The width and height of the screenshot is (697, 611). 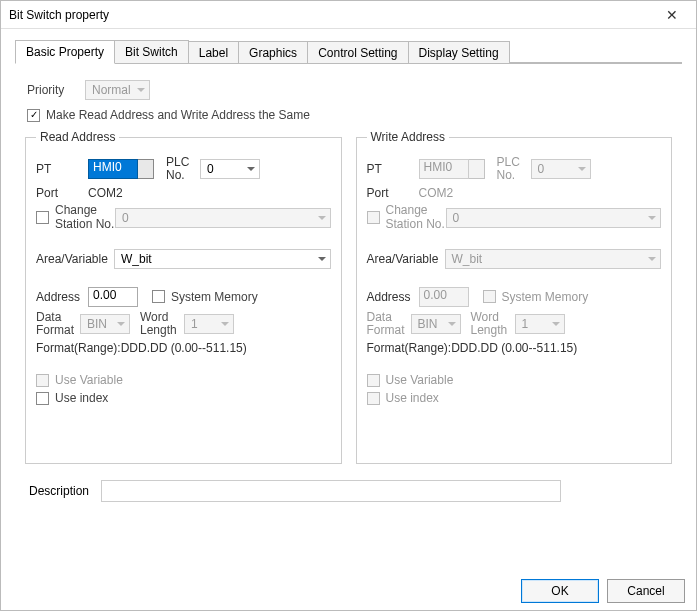 What do you see at coordinates (34, 115) in the screenshot?
I see `check-icon: ✓` at bounding box center [34, 115].